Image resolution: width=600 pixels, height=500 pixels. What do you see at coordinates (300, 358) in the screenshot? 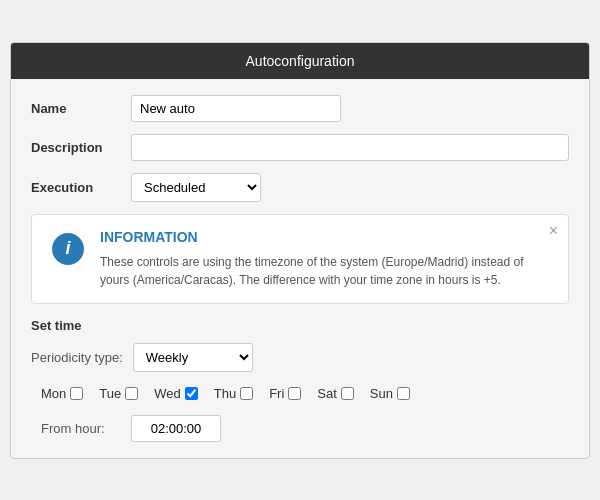
I see `periodicity-row: Periodicity type: Weekly Daily Monthly` at bounding box center [300, 358].